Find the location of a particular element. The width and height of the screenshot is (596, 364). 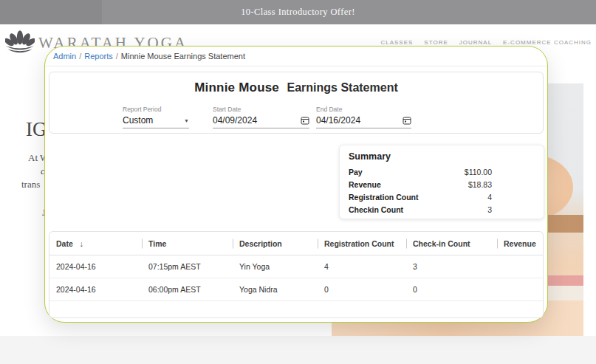

table-header-row: Date ↓ Time Description Registration Cou… is located at coordinates (296, 244).